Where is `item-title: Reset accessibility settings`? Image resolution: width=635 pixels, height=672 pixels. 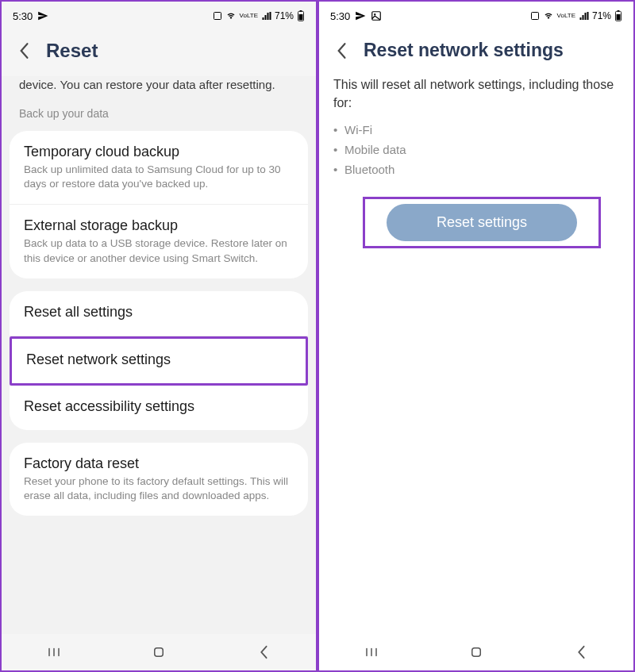 item-title: Reset accessibility settings is located at coordinates (159, 406).